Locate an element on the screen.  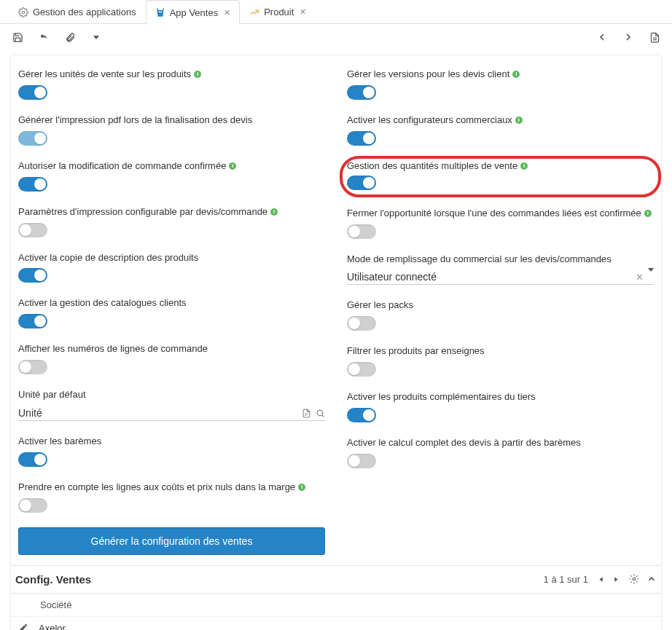
doc-icon is located at coordinates (306, 414).